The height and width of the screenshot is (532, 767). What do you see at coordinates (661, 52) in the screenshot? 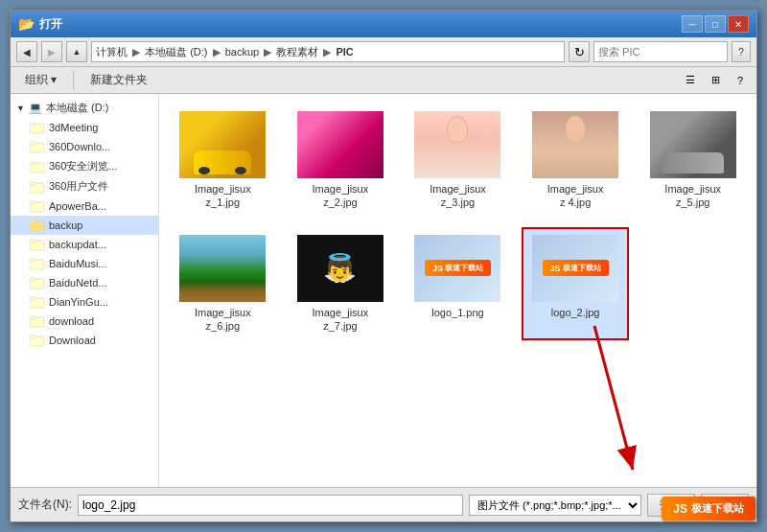
I see `search-box: 🔍` at bounding box center [661, 52].